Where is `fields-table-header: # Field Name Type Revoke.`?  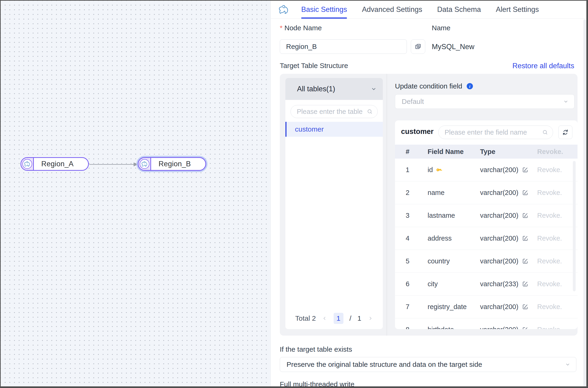
fields-table-header: # Field Name Type Revoke. is located at coordinates (486, 151).